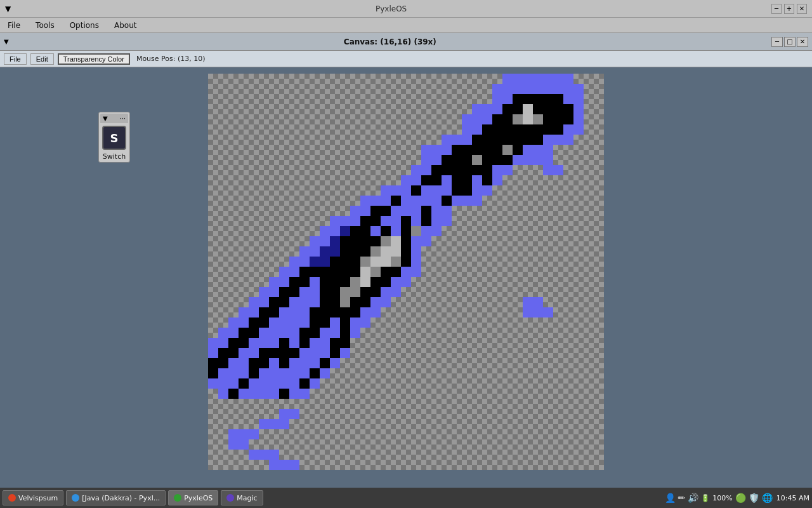  I want to click on maximize-button: +, so click(789, 9).